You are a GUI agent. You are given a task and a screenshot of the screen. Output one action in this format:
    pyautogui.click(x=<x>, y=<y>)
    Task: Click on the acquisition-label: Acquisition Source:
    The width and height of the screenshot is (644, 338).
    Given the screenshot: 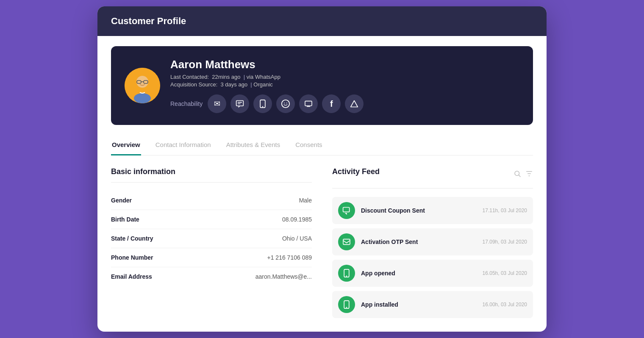 What is the action you would take?
    pyautogui.click(x=194, y=85)
    